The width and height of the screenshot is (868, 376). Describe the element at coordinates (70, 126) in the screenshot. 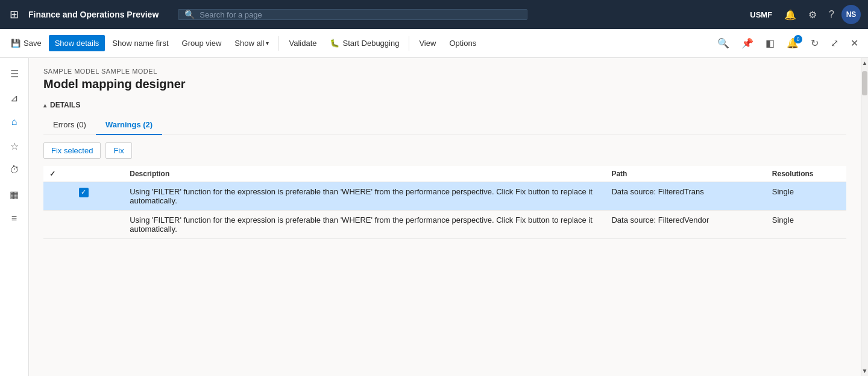

I see `tab-errors: Errors (0)` at that location.